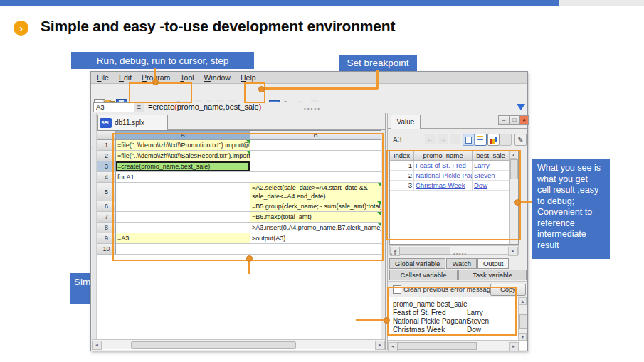 Image resolution: width=644 pixels, height=362 pixels. Describe the element at coordinates (481, 139) in the screenshot. I see `record-view-icon` at that location.